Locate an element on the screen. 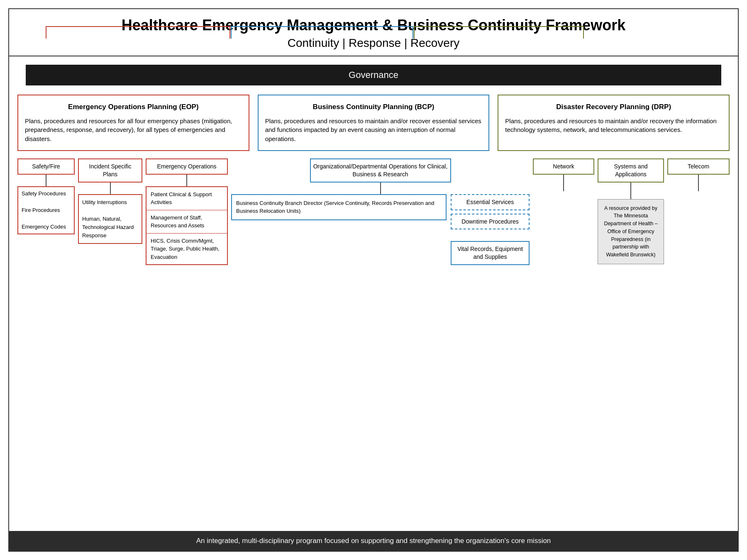  vital-records-box: Vital Records, Equipment and Supplies is located at coordinates (490, 253).